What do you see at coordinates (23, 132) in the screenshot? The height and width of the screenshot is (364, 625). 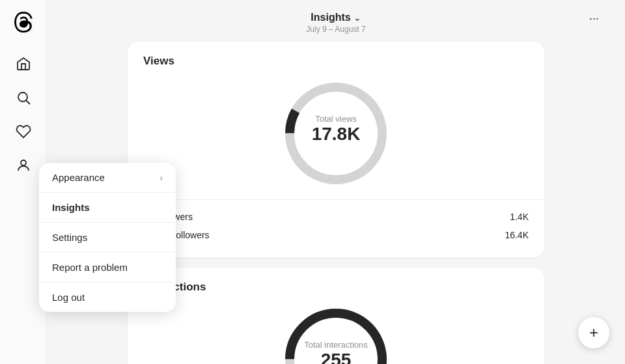 I see `sidebar-item-activity` at bounding box center [23, 132].